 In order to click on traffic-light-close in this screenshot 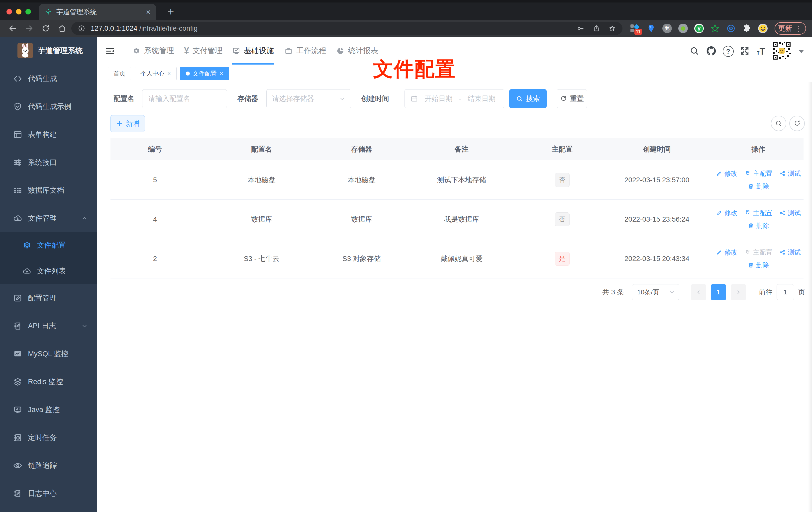, I will do `click(9, 12)`.